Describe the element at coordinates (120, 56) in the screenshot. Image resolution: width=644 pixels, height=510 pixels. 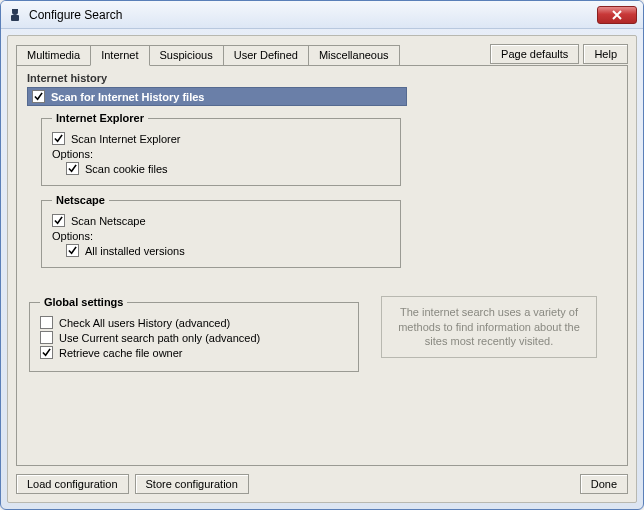
I see `tab-internet: Internet` at that location.